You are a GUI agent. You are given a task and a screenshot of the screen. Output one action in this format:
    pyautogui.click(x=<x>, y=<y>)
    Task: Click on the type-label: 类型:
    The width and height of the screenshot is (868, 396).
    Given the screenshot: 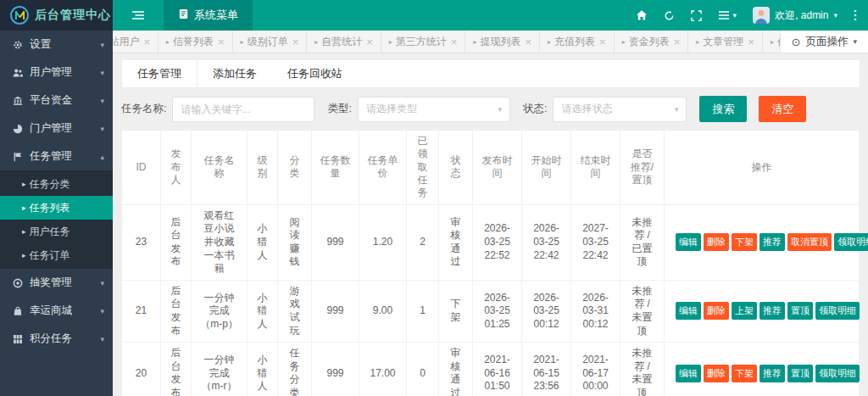 What is the action you would take?
    pyautogui.click(x=339, y=109)
    